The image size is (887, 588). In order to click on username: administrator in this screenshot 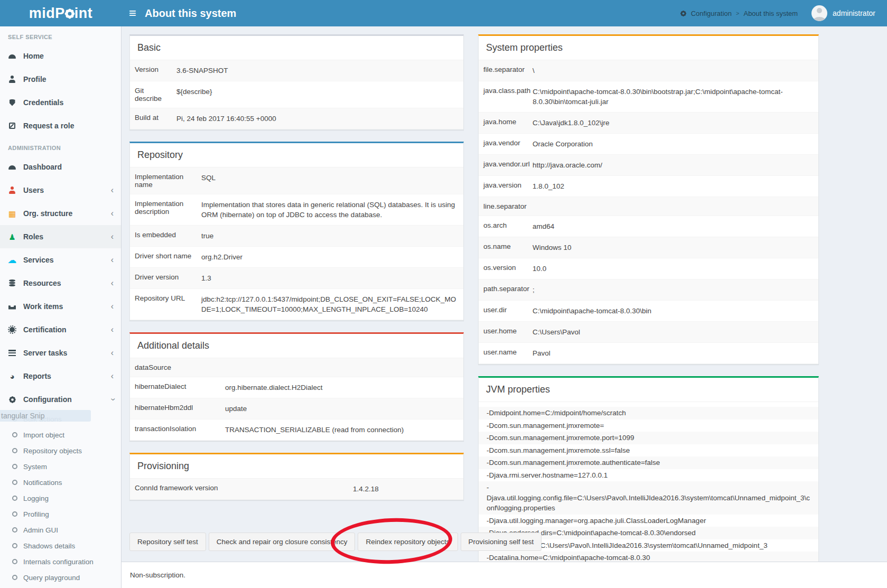, I will do `click(854, 13)`.